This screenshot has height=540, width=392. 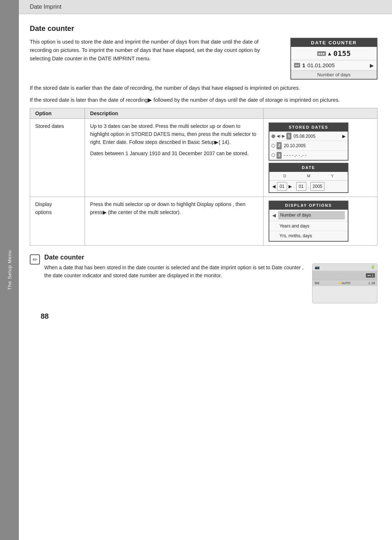 I want to click on do-item-2: Yrs, mnths, days, so click(x=309, y=236).